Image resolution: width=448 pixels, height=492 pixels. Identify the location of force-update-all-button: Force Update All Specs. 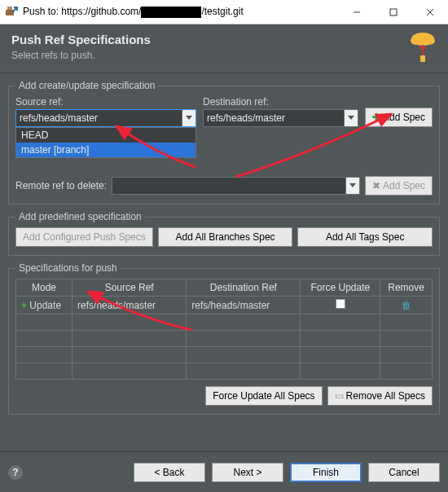
(264, 396).